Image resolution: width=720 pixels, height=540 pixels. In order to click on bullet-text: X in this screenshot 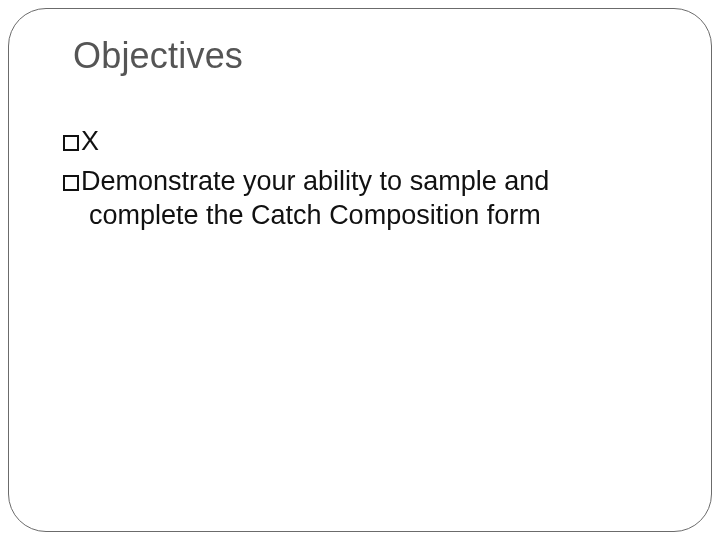, I will do `click(90, 141)`.